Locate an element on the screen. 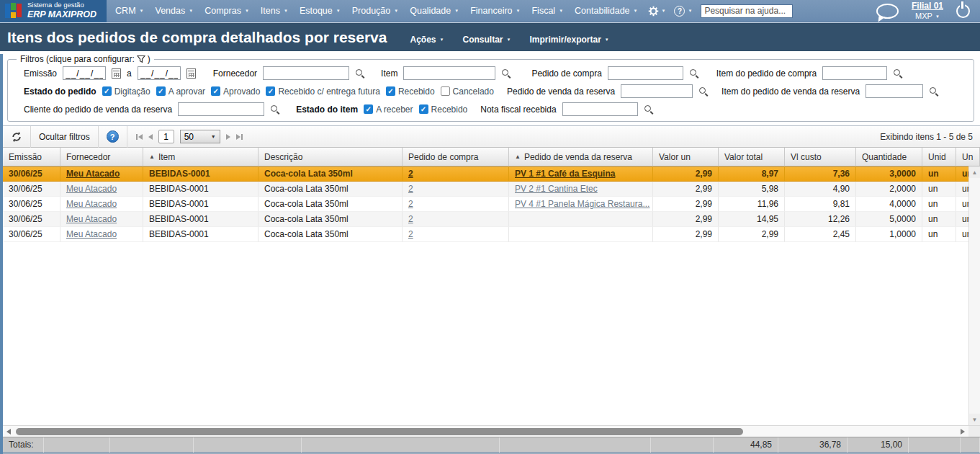  col-header-pedido-venda: ▲Pedido de venda da reserva is located at coordinates (581, 157).